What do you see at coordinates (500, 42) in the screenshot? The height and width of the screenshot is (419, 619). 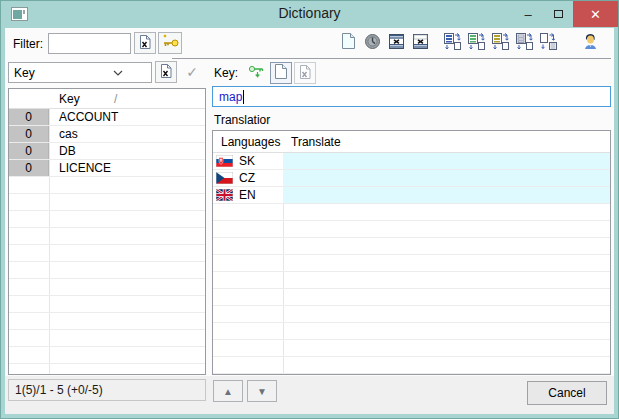 I see `transfer-yellow-button` at bounding box center [500, 42].